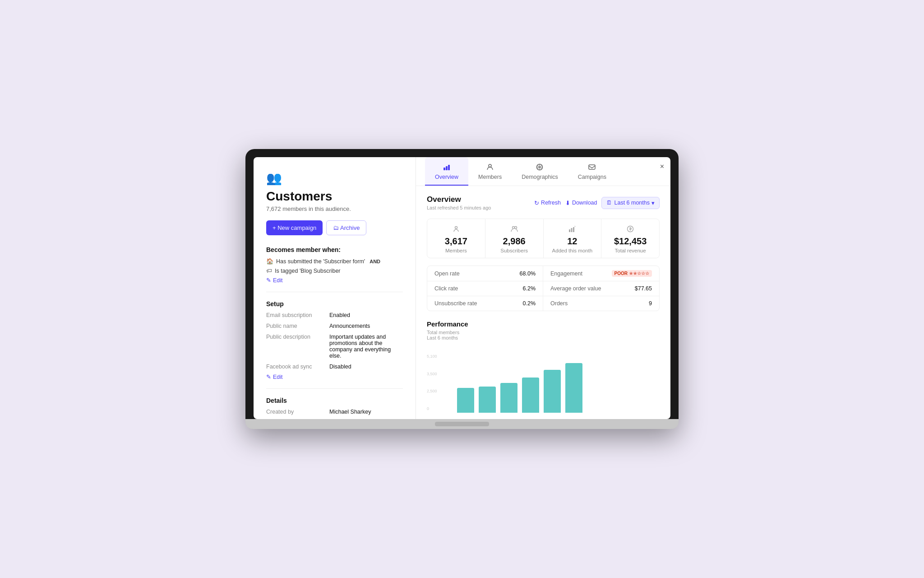  I want to click on refresh-label: Refresh, so click(551, 203).